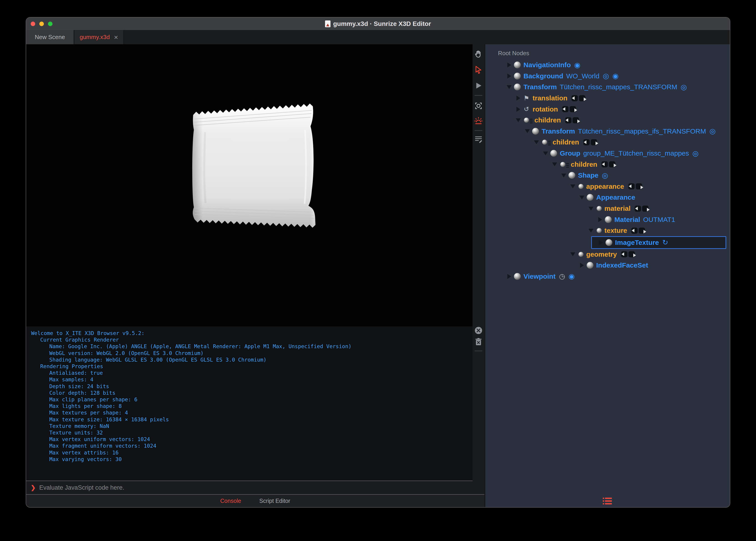 The height and width of the screenshot is (541, 756). Describe the element at coordinates (251, 340) in the screenshot. I see `console-line: Current Graphics Renderer` at that location.